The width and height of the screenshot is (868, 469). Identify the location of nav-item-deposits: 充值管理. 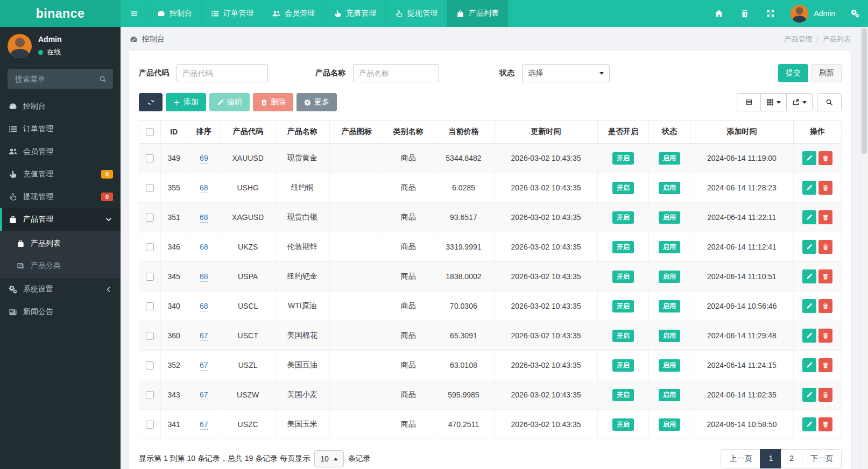
(355, 13).